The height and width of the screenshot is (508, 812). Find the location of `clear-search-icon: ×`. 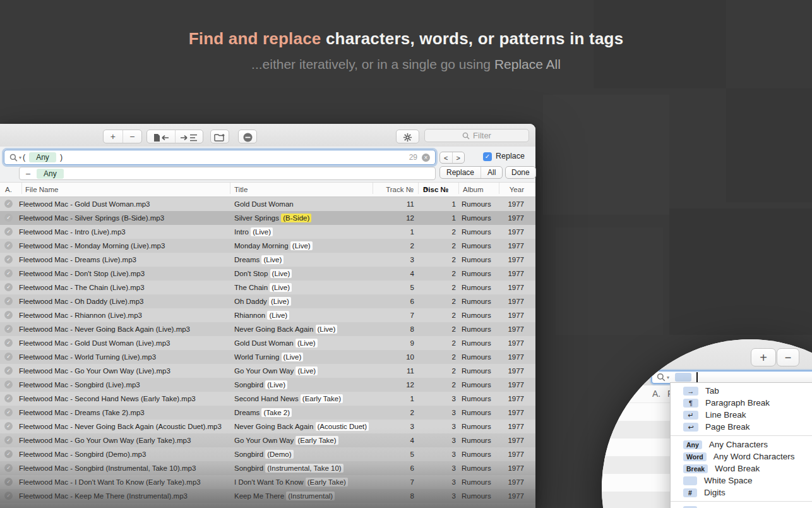

clear-search-icon: × is located at coordinates (426, 158).